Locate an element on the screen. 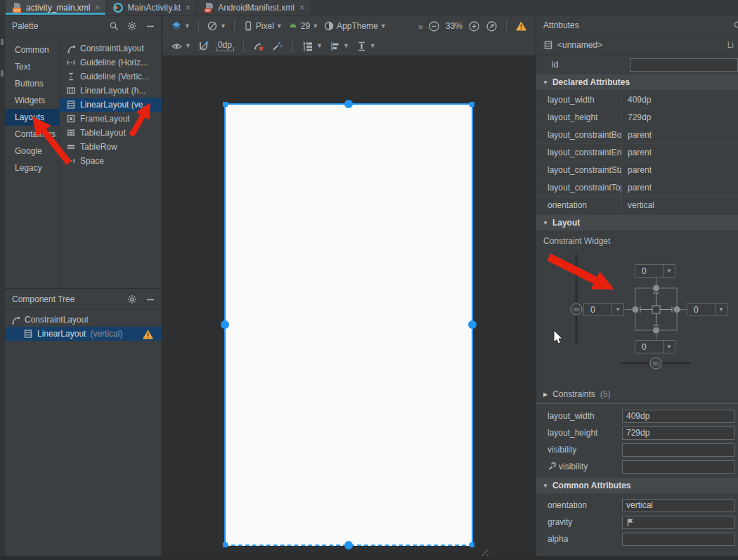 The image size is (738, 560). attribute-value-input: vertical is located at coordinates (678, 506).